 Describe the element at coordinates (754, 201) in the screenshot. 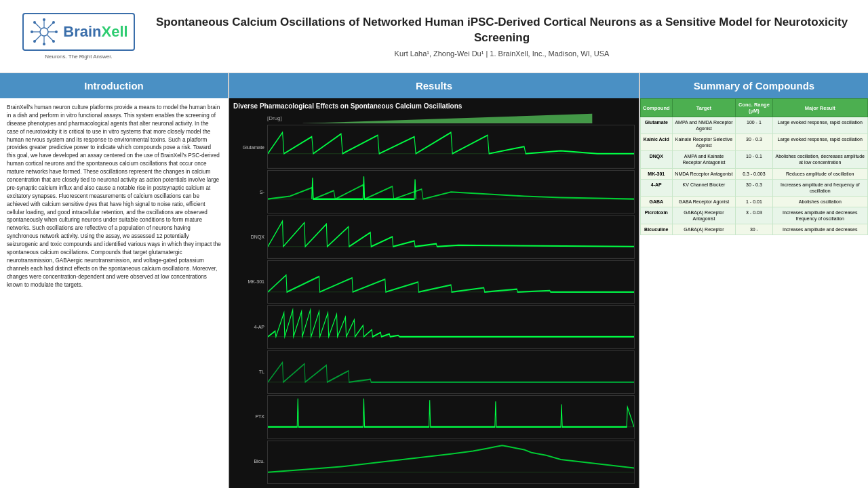

I see `table-cell-5-2: 1 - 0.01` at that location.